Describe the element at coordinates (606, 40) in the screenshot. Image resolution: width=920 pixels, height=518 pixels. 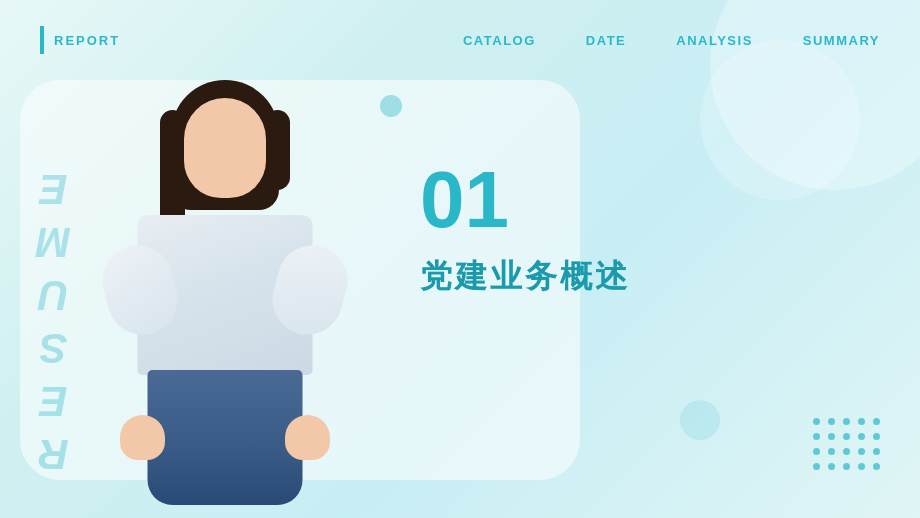
I see `nav-item-date: DATE` at that location.